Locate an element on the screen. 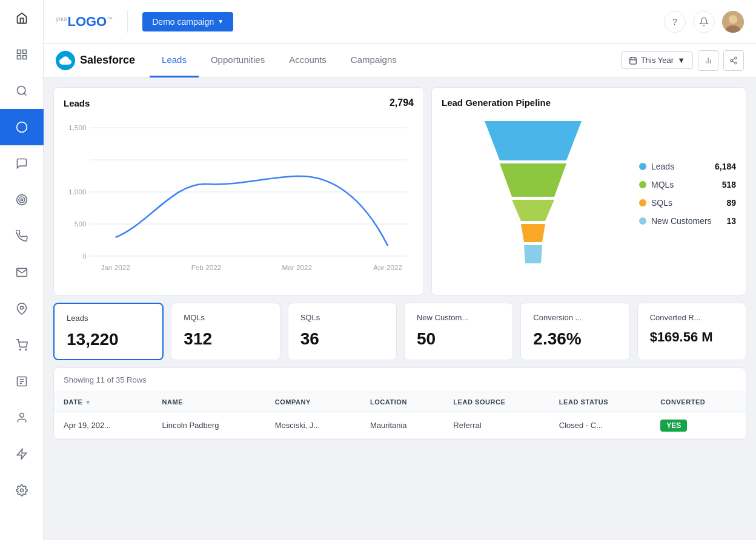 The width and height of the screenshot is (756, 540). stat-label-sqls: SQLs is located at coordinates (342, 317).